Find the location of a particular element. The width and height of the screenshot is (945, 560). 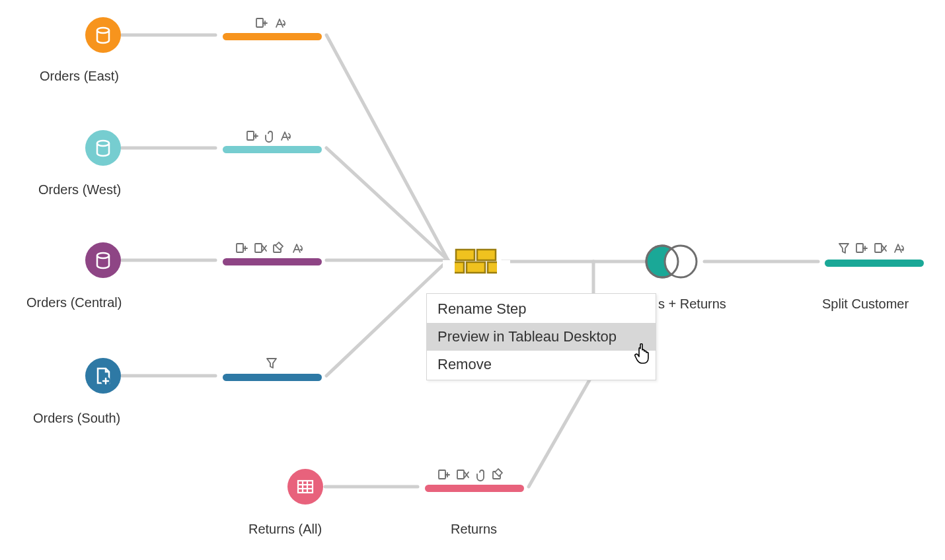

node-orders-west is located at coordinates (103, 148).